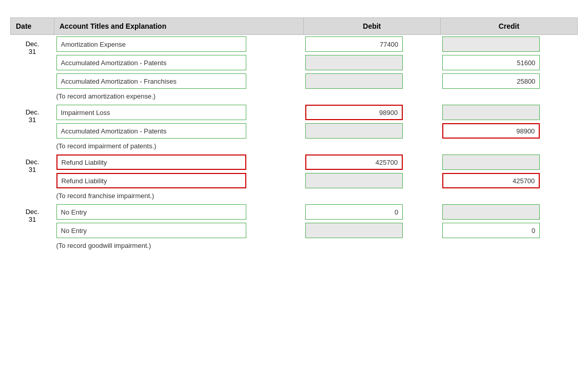  What do you see at coordinates (33, 27) in the screenshot?
I see `header-date: Date` at bounding box center [33, 27].